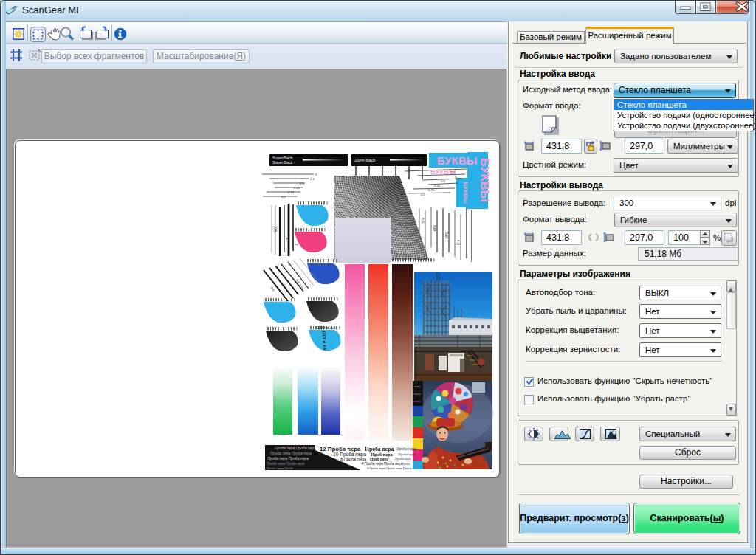 This screenshot has height=555, width=756. I want to click on svg-text: 560, so click(446, 235).